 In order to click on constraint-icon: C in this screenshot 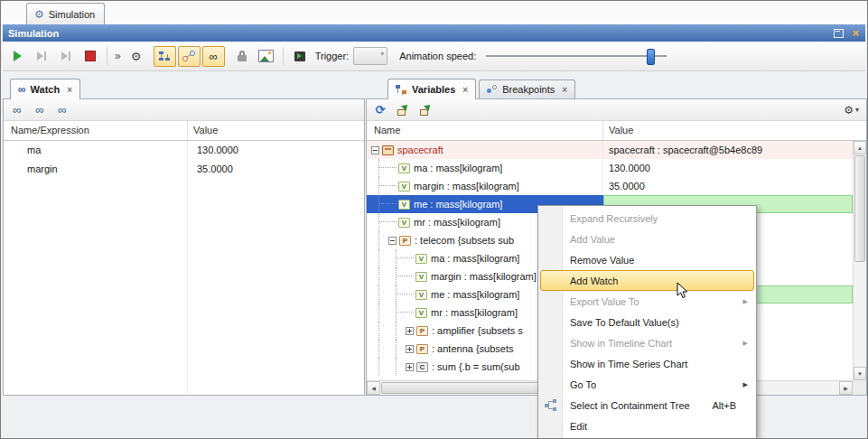, I will do `click(423, 367)`.